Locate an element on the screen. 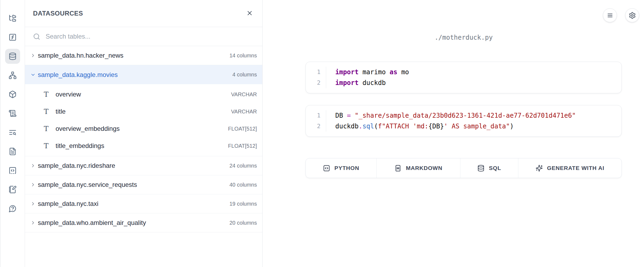  column-name: title is located at coordinates (61, 112).